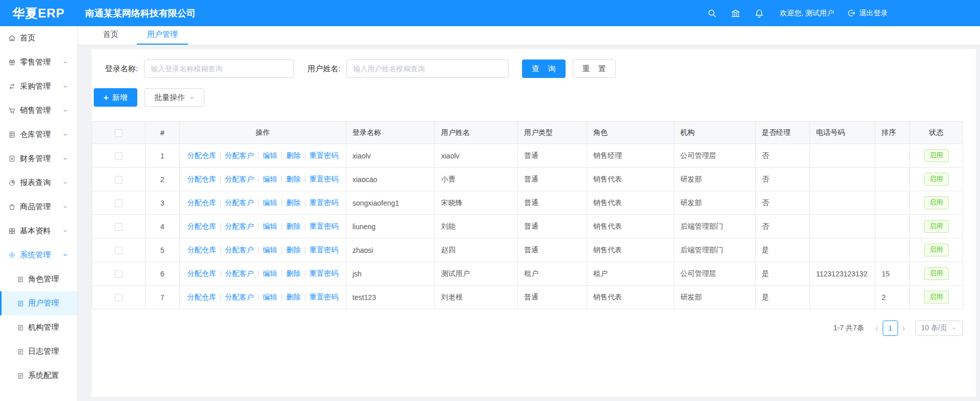 This screenshot has width=980, height=401. Describe the element at coordinates (35, 159) in the screenshot. I see `sidebar-item-label: 财务管理` at that location.